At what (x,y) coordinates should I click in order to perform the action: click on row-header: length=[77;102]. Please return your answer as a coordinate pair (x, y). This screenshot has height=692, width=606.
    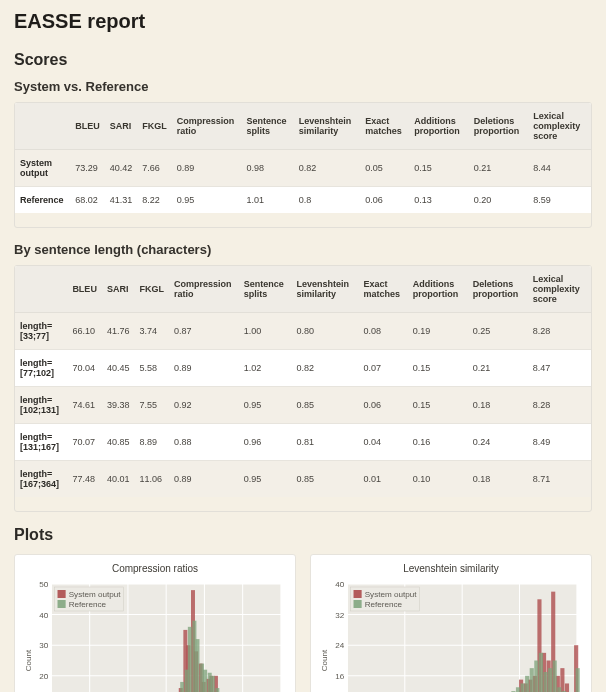
    Looking at the image, I should click on (41, 368).